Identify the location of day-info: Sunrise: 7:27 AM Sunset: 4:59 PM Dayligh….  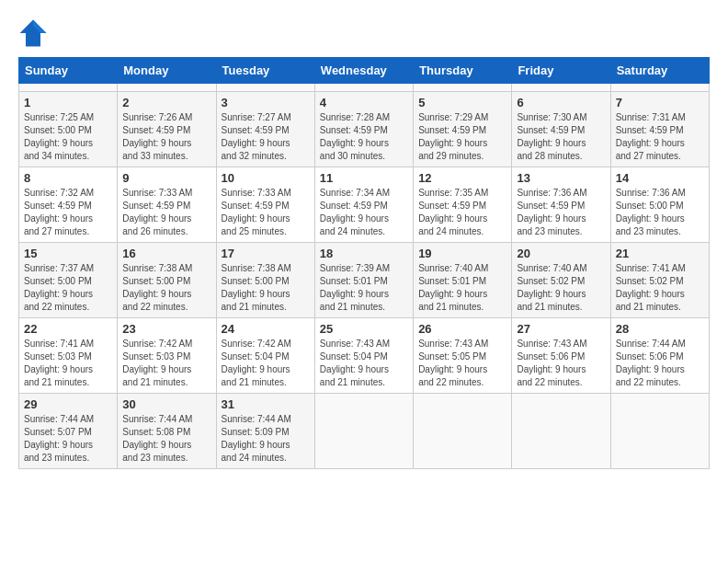
(266, 137).